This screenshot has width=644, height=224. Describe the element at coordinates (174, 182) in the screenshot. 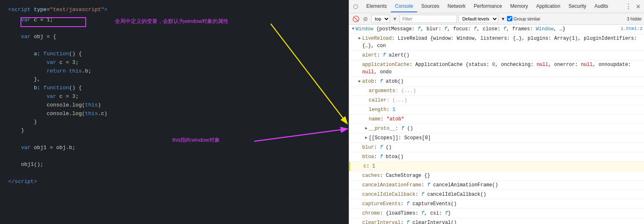

I see `code-line: </script>` at that location.